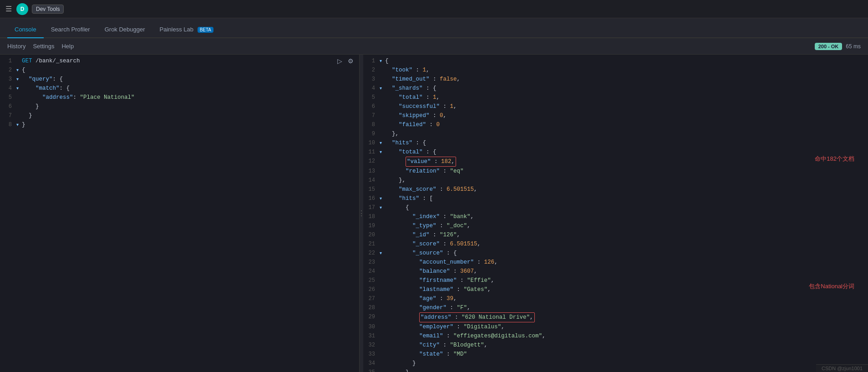 This screenshot has width=868, height=372. What do you see at coordinates (179, 70) in the screenshot?
I see `editor-line-2: 2 ▾ {` at bounding box center [179, 70].